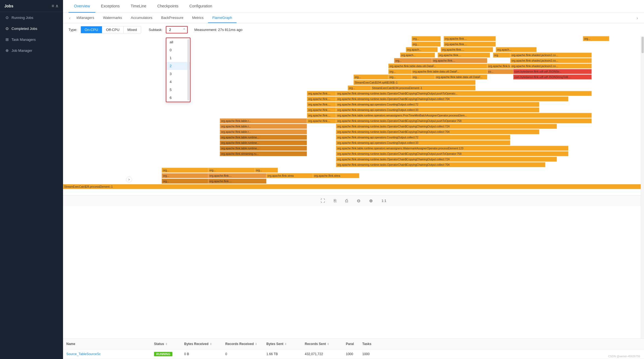 The width and height of the screenshot is (644, 359). What do you see at coordinates (70, 18) in the screenshot?
I see `subtab-prev-arrow: ‹` at bounding box center [70, 18].